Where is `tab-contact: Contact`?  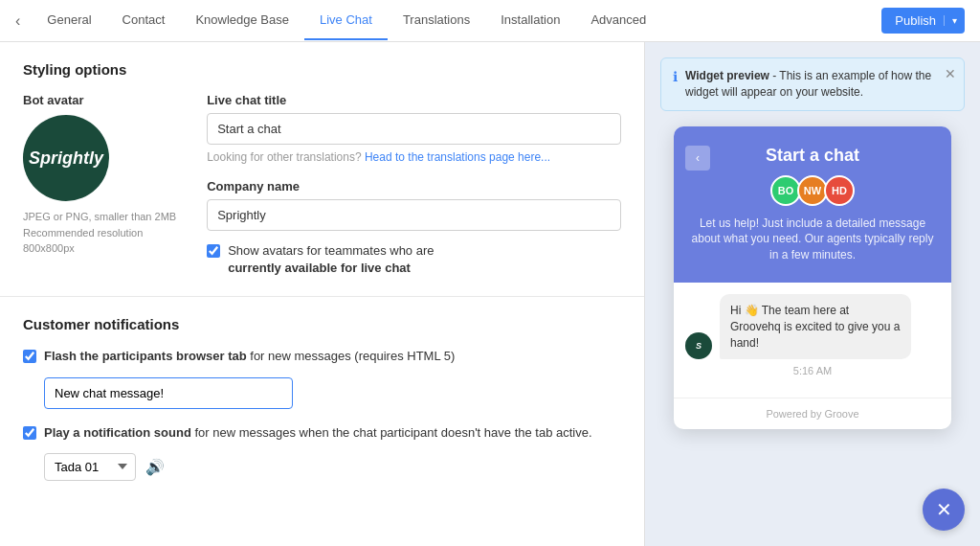
tab-contact: Contact is located at coordinates (144, 21).